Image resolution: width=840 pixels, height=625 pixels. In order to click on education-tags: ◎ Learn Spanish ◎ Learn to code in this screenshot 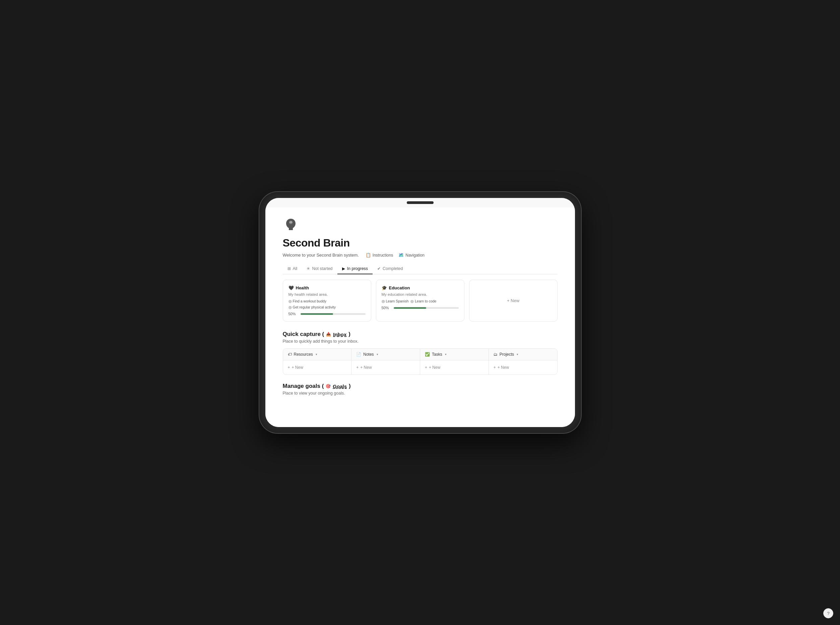, I will do `click(420, 301)`.